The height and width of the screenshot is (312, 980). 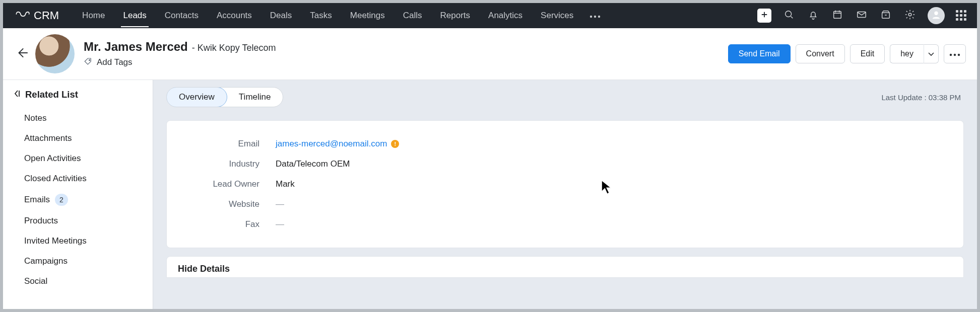 What do you see at coordinates (505, 16) in the screenshot?
I see `nav-tab-analytics: Analytics` at bounding box center [505, 16].